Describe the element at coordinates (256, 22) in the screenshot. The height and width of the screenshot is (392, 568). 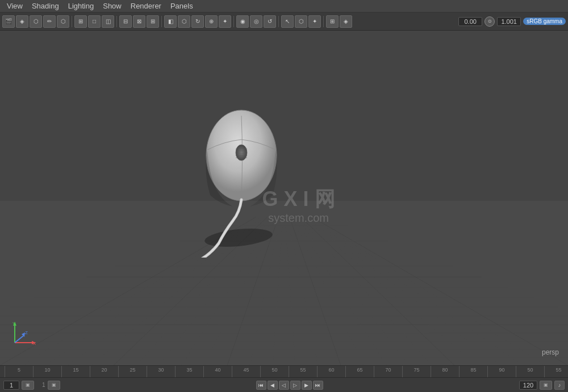
I see `render2-icon: ◎` at that location.